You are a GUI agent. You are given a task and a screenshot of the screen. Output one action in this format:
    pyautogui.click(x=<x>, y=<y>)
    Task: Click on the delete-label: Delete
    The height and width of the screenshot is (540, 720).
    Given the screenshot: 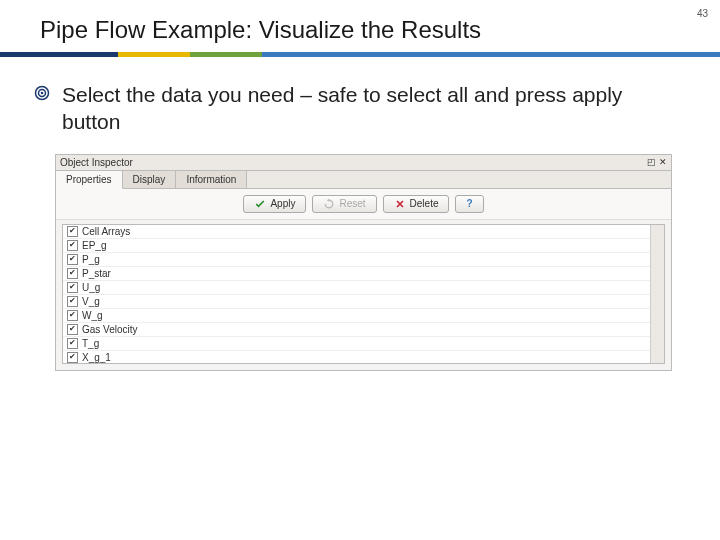 What is the action you would take?
    pyautogui.click(x=424, y=204)
    